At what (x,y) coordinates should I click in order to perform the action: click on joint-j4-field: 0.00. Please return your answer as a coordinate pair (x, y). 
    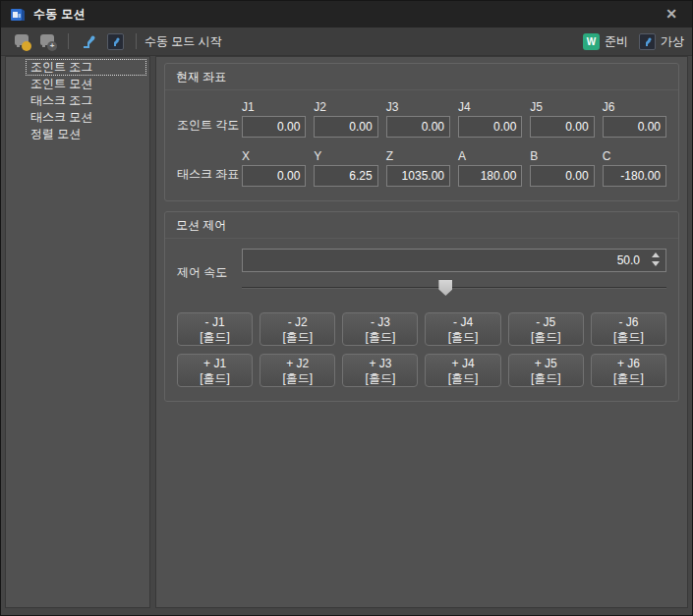
    Looking at the image, I should click on (490, 127).